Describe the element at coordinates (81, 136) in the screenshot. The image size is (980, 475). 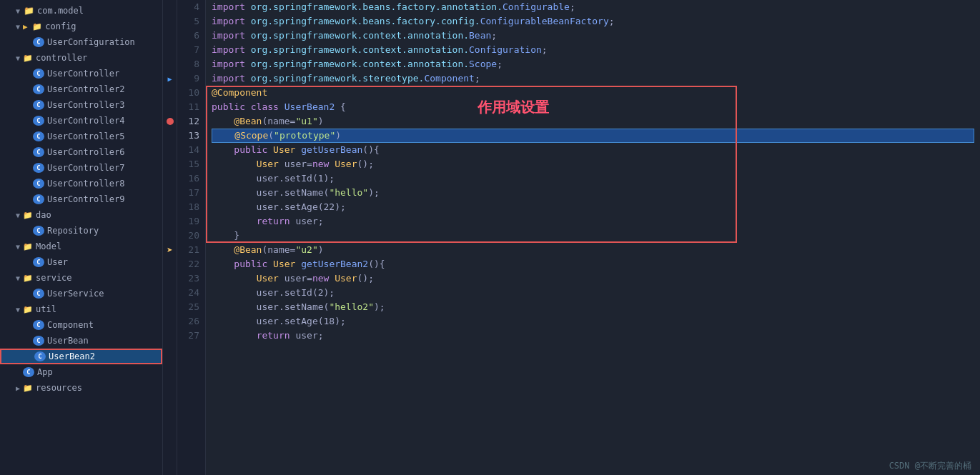
I see `sidebar-item-UserController5: C UserController5` at that location.